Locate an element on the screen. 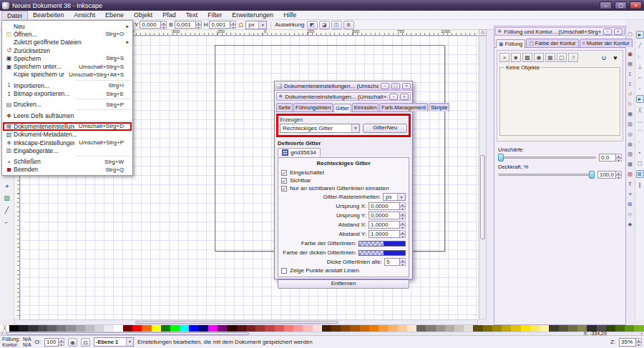  tab-fuellung: ▣ Füllung is located at coordinates (511, 44).